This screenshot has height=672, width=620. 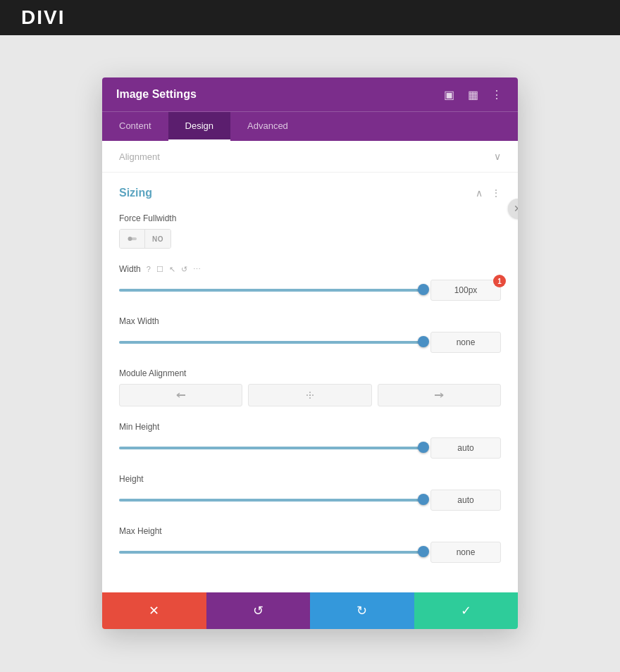 I want to click on sizing-header: Sizing ∧ ⋮, so click(x=310, y=193).